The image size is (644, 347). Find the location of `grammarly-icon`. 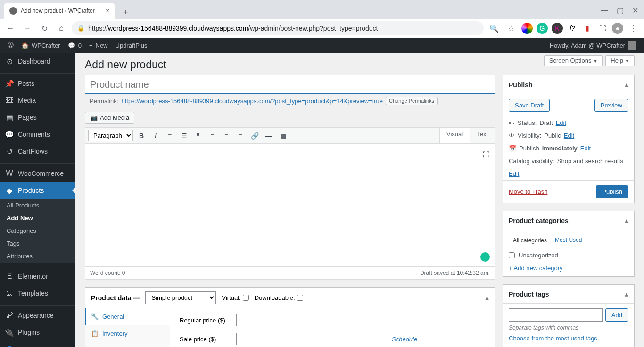

grammarly-icon is located at coordinates (485, 257).